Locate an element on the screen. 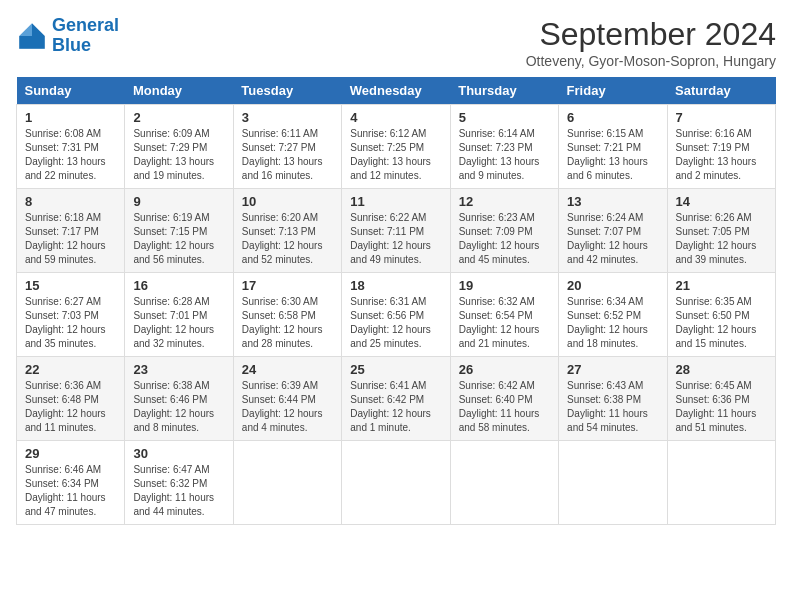  day-number: 4 is located at coordinates (396, 118).